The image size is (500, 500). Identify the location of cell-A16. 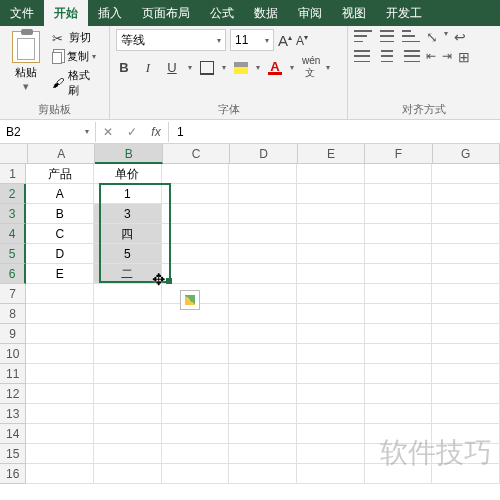
(60, 474).